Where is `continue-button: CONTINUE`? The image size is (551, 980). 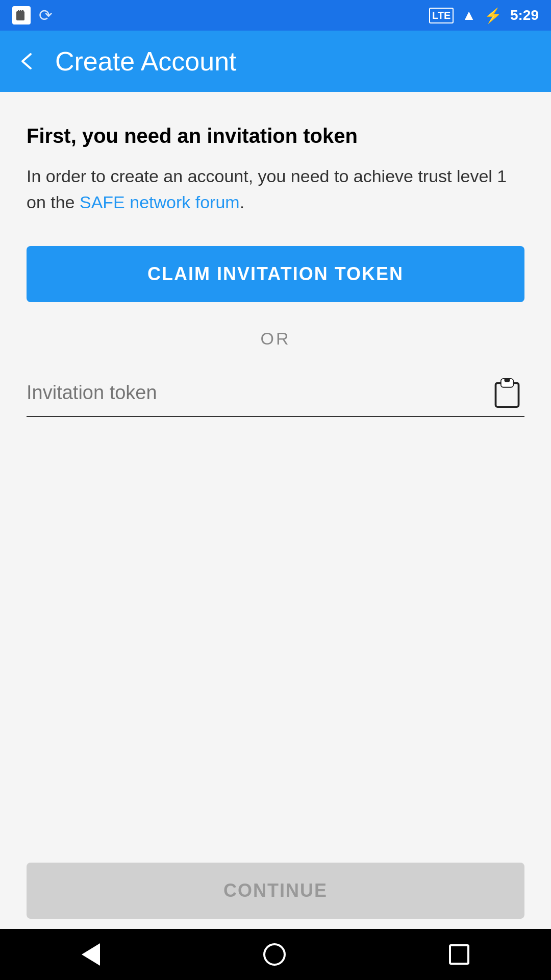 continue-button: CONTINUE is located at coordinates (276, 891).